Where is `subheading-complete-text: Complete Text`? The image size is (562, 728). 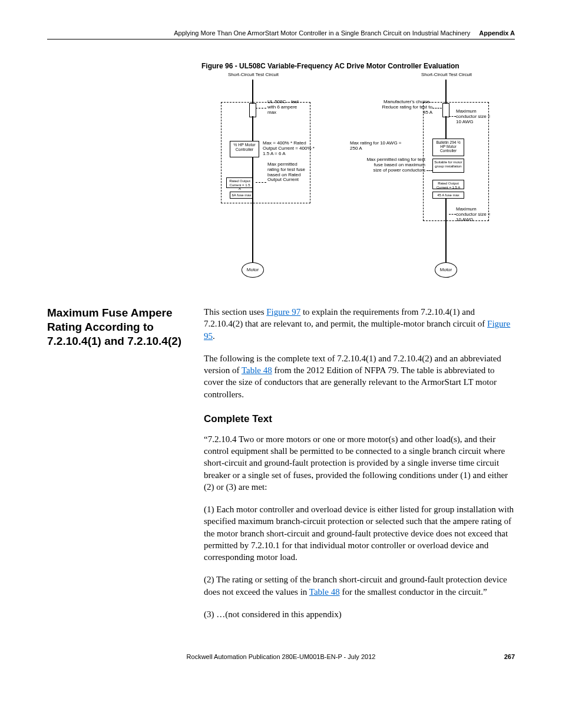
subheading-complete-text: Complete Text is located at coordinates (359, 419).